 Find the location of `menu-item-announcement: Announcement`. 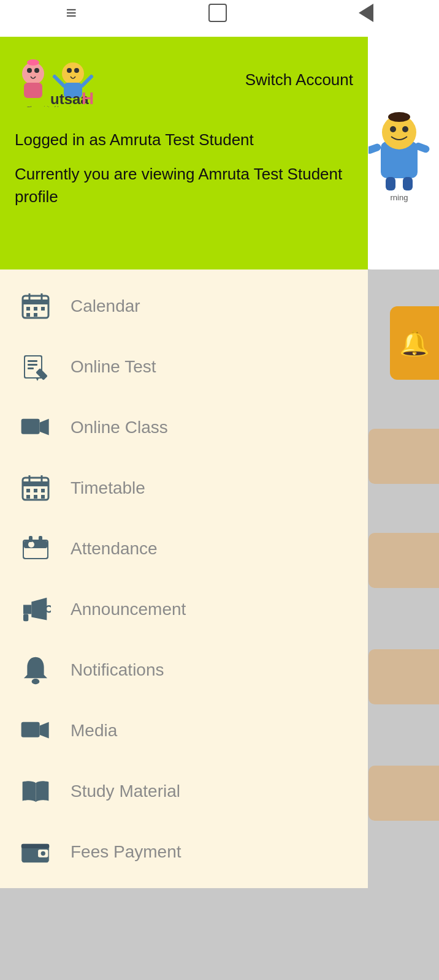

menu-item-announcement: Announcement is located at coordinates (184, 609).